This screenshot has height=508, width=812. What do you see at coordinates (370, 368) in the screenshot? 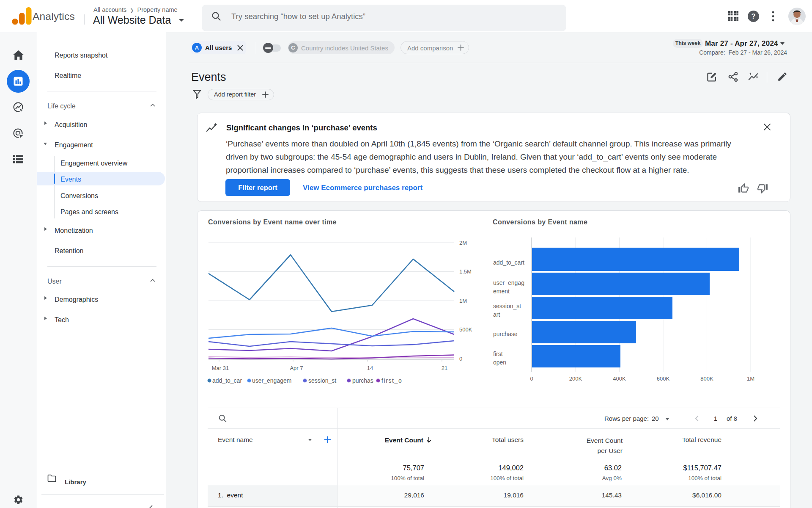
I see `svg-text: 14` at bounding box center [370, 368].